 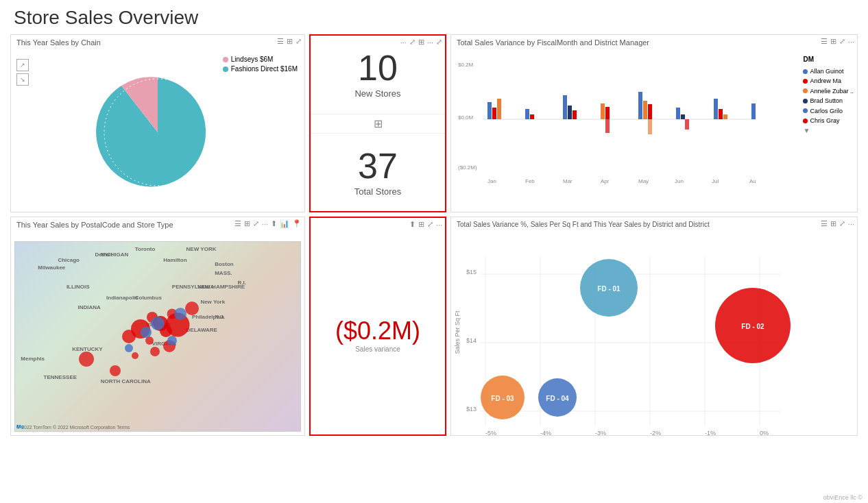 What do you see at coordinates (643, 181) in the screenshot?
I see `svg-text: May` at bounding box center [643, 181].